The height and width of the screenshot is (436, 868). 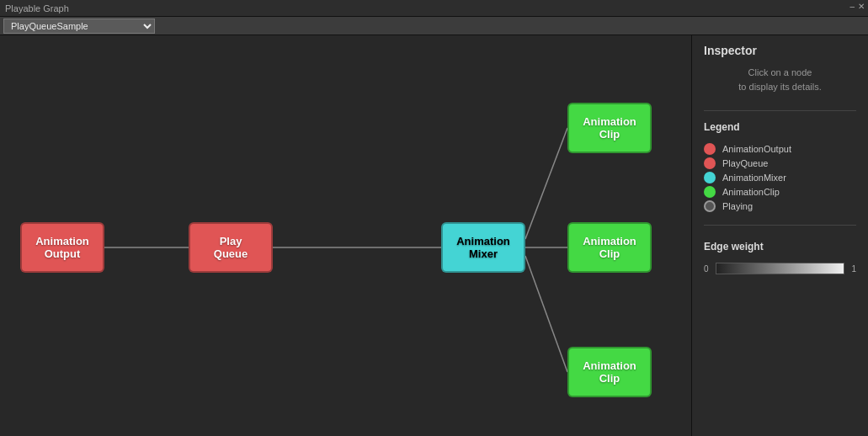 I want to click on legend-item: PlayQueue, so click(x=780, y=163).